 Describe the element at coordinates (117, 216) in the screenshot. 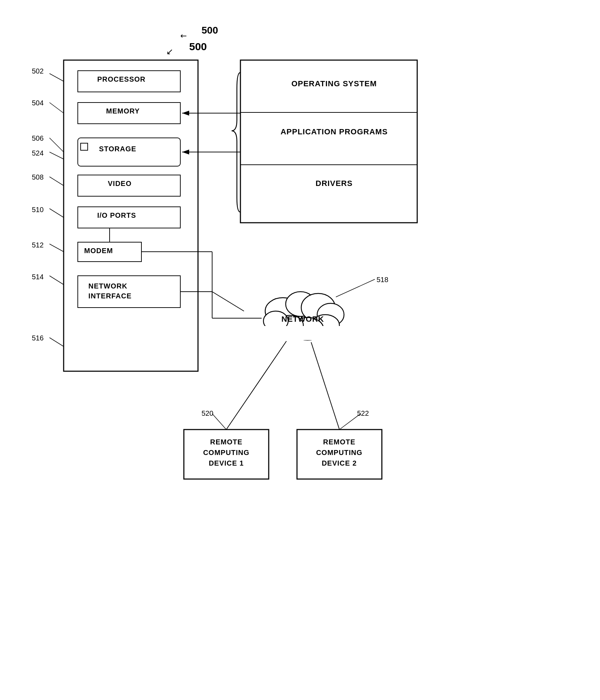

I see `ioports-label: I/O PORTS` at that location.